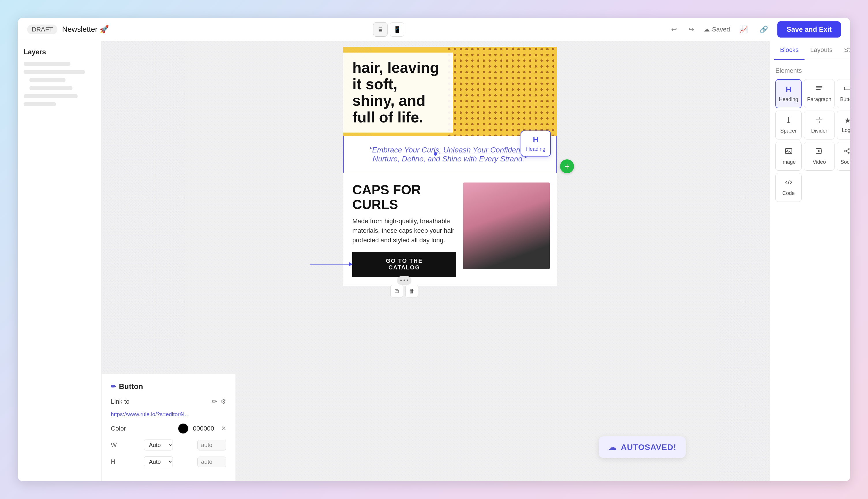  I want to click on product-desc: Made from high-quality, breathable mater…, so click(404, 231).